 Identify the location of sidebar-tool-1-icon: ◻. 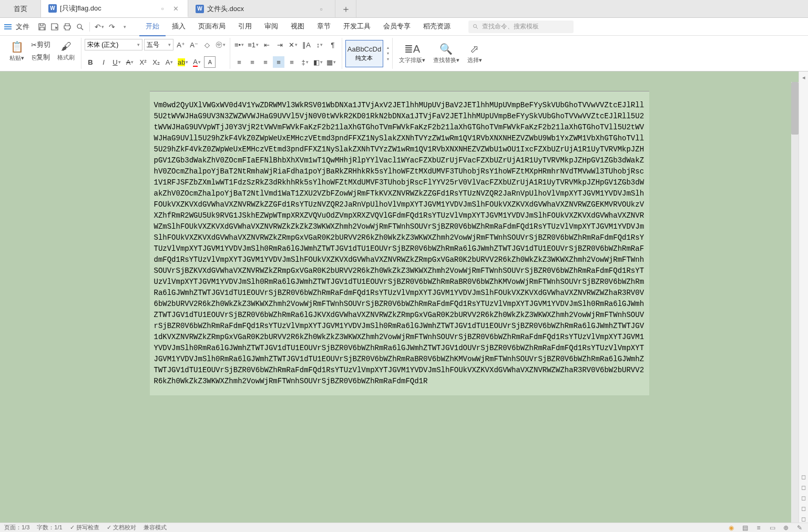
(804, 477).